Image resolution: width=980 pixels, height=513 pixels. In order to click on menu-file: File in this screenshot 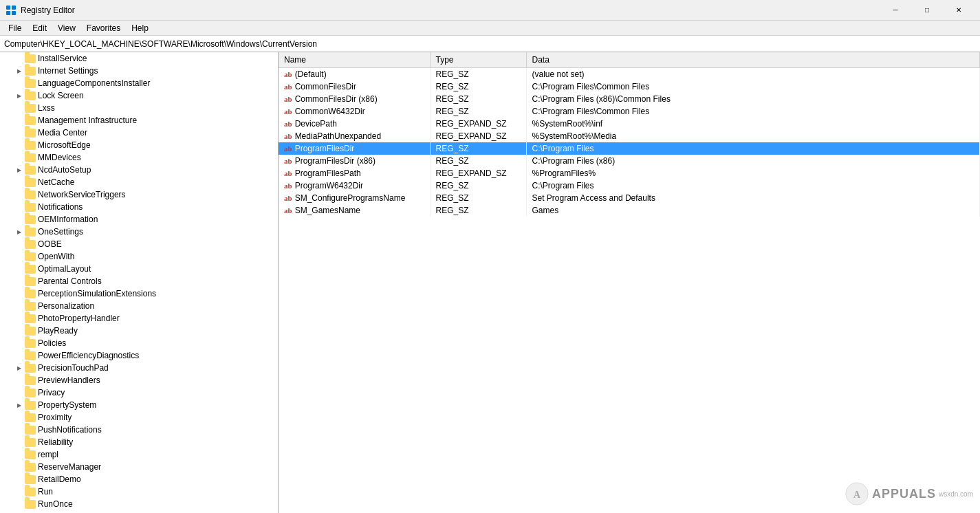, I will do `click(15, 28)`.